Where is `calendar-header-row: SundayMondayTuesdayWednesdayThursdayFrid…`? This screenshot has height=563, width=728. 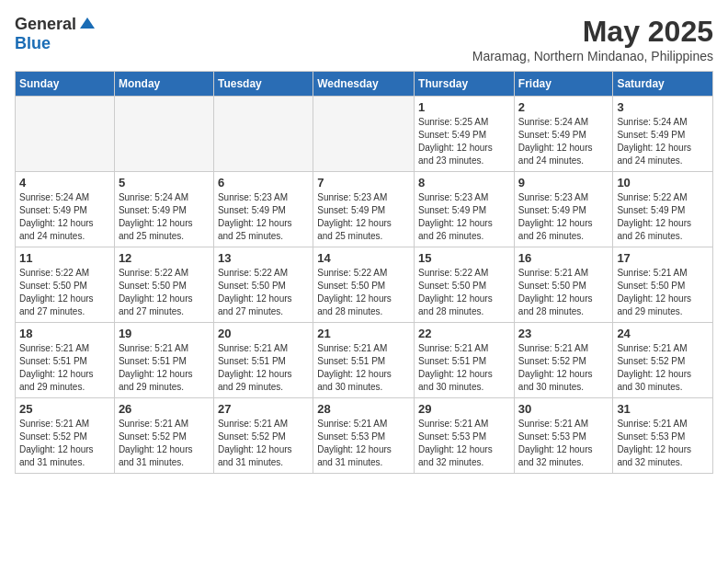 calendar-header-row: SundayMondayTuesdayWednesdayThursdayFrid… is located at coordinates (364, 85).